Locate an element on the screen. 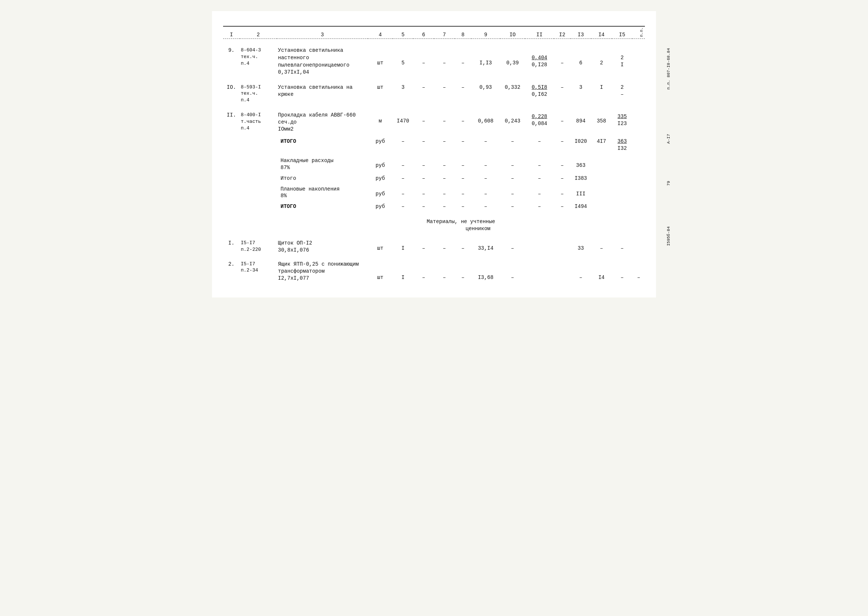 The image size is (868, 616). total2-c15 is located at coordinates (622, 208).